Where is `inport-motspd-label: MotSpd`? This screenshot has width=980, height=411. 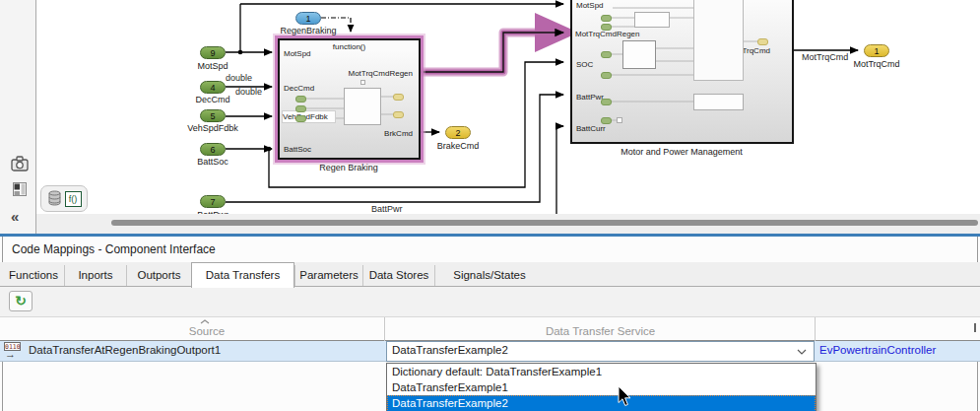 inport-motspd-label: MotSpd is located at coordinates (213, 66).